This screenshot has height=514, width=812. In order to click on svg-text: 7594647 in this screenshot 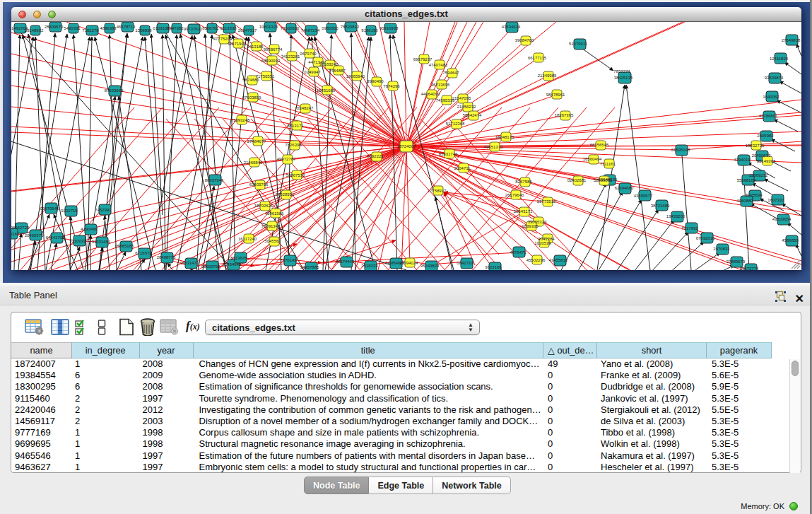, I will do `click(451, 73)`.